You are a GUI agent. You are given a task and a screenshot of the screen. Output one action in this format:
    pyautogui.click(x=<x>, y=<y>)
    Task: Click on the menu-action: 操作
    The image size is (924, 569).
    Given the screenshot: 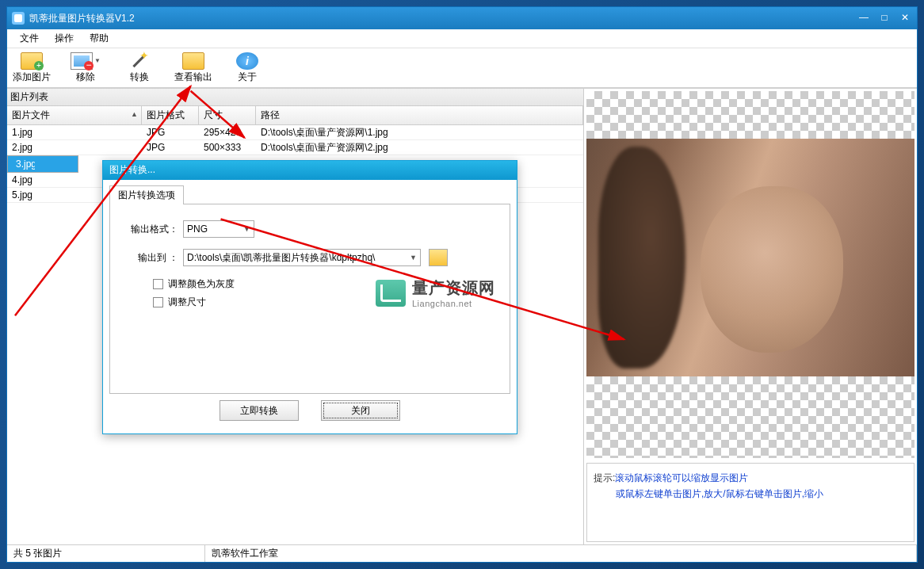 What is the action you would take?
    pyautogui.click(x=64, y=38)
    